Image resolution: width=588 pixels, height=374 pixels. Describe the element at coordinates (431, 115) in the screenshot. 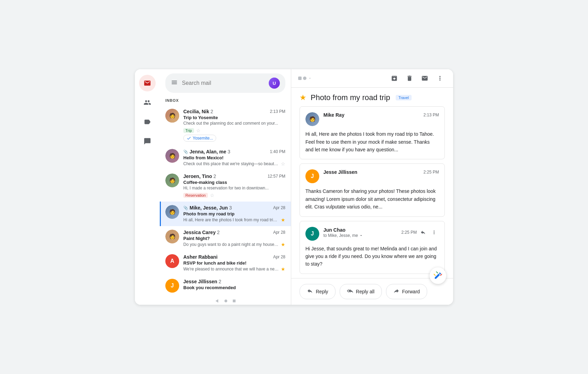

I see `message-time-1: 2:13 PM` at that location.